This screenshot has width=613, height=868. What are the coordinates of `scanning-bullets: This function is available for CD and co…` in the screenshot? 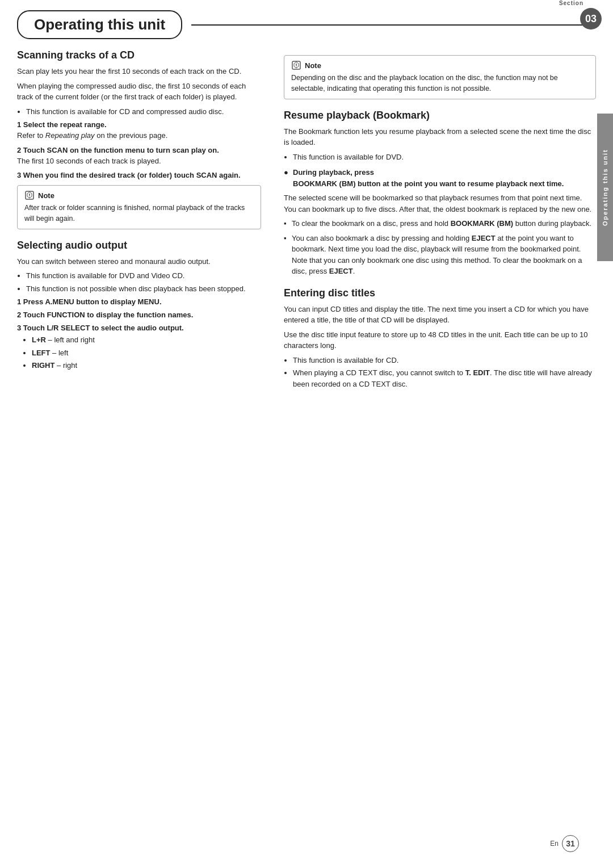 It's located at (144, 112).